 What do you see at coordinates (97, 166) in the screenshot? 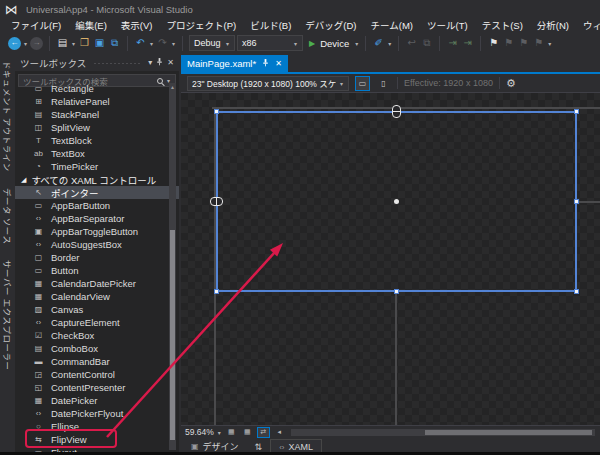
I see `toolbox-item: ◔TimePicker` at bounding box center [97, 166].